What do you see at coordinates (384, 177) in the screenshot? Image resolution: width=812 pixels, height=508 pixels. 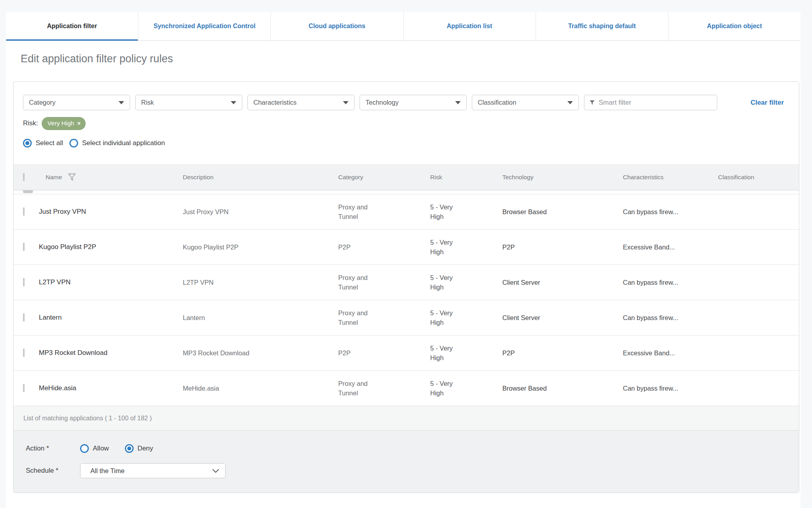 I see `column-header-category: Category` at bounding box center [384, 177].